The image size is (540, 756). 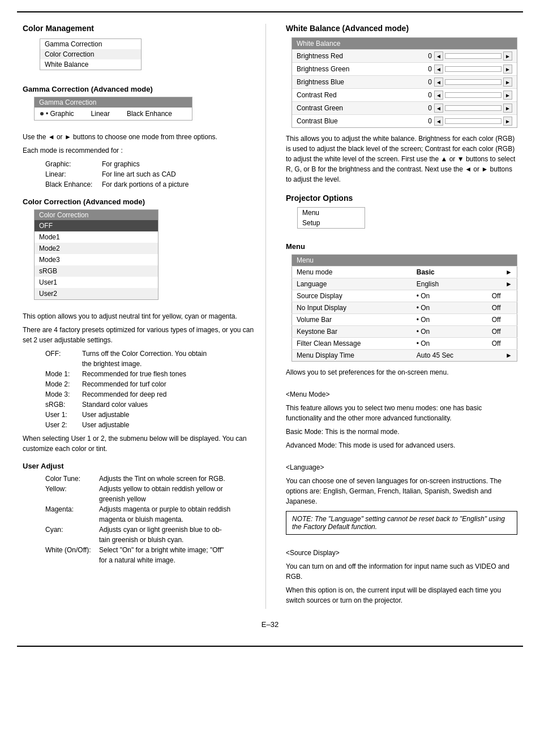 I want to click on page-number: E–32, so click(x=270, y=625).